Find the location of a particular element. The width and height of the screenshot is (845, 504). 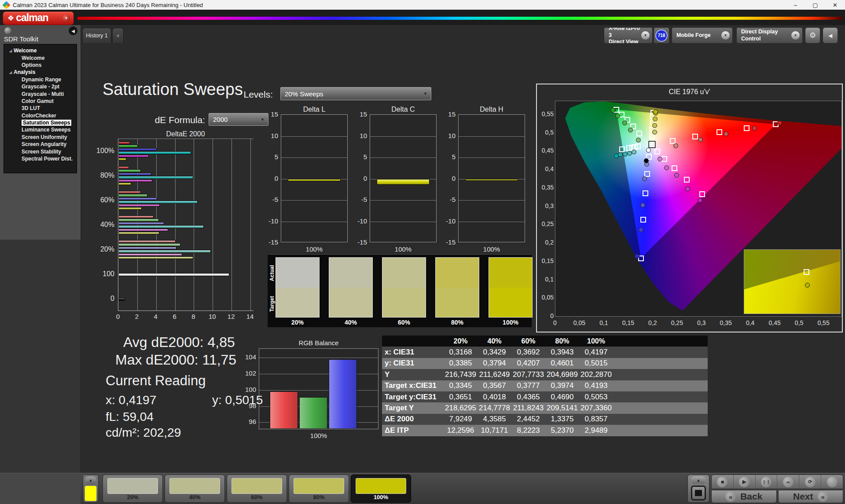

cie-ytick-label: 0,35 is located at coordinates (546, 187).